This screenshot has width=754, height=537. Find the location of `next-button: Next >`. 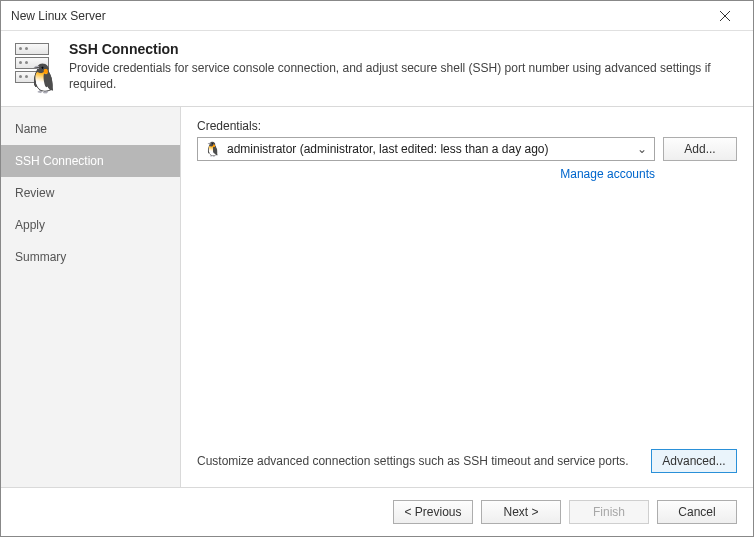

next-button: Next > is located at coordinates (521, 512).